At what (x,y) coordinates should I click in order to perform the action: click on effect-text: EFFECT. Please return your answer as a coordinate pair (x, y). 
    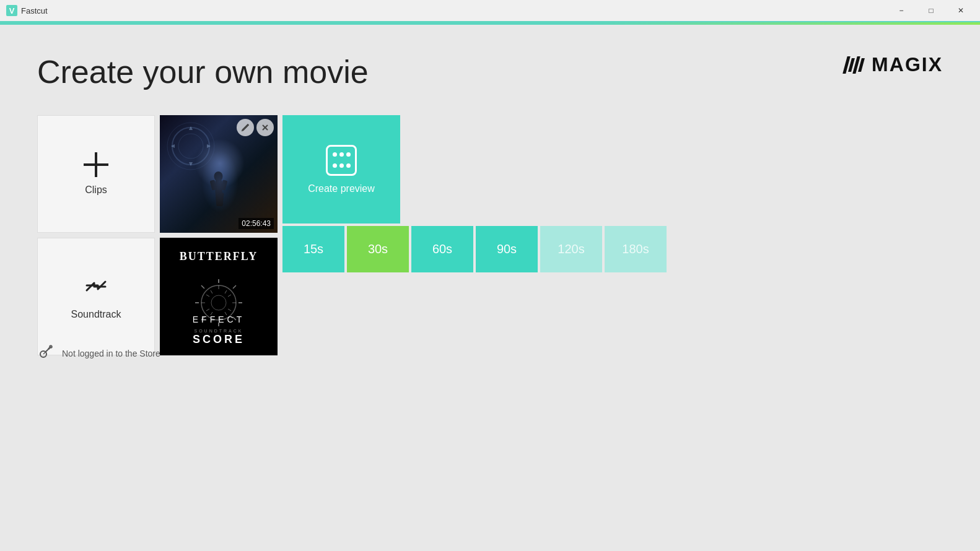
    Looking at the image, I should click on (219, 319).